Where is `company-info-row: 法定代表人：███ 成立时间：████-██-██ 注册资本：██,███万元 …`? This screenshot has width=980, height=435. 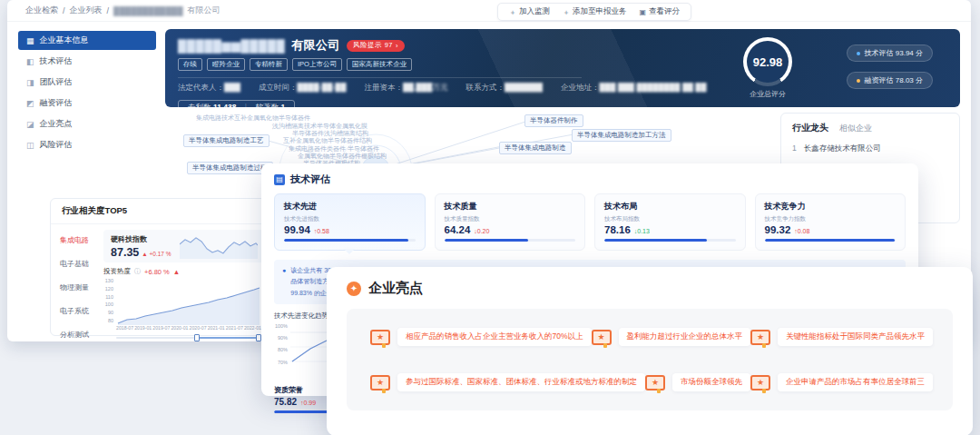
company-info-row: 法定代表人：███ 成立时间：████-██-██ 注册资本：██,███万元 … is located at coordinates (563, 88).